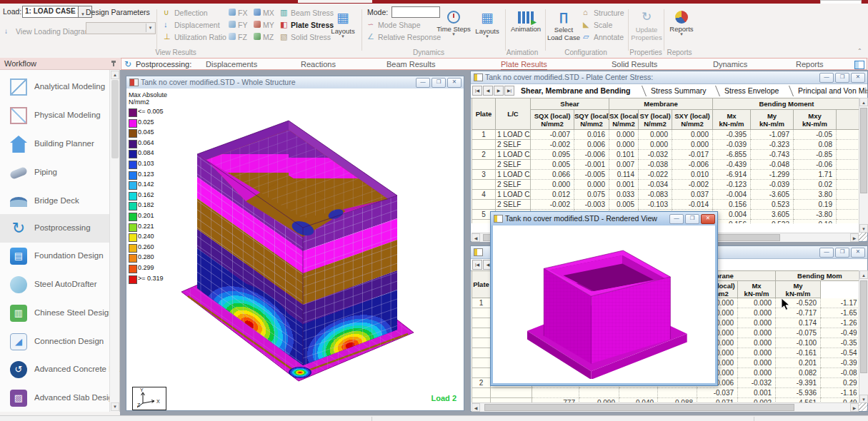 The image size is (868, 421). What do you see at coordinates (604, 305) in the screenshot?
I see `rendered-view-canvas` at bounding box center [604, 305].